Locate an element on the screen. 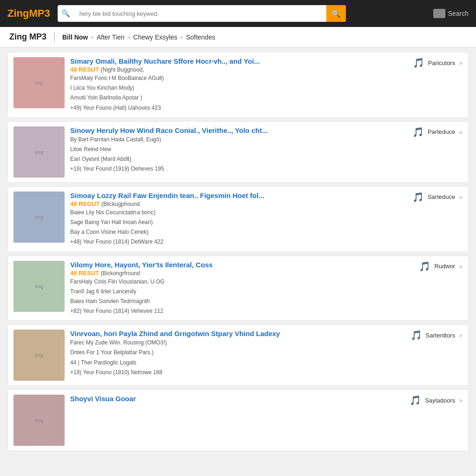 The image size is (476, 476). result-title: Shoyvi Visua Gooar is located at coordinates (235, 399).